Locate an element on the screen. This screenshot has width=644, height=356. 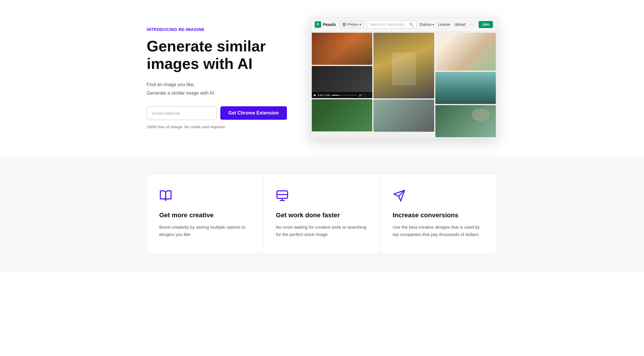
feature-card-conversions: Increase conversions Use the best creati… is located at coordinates (439, 214).